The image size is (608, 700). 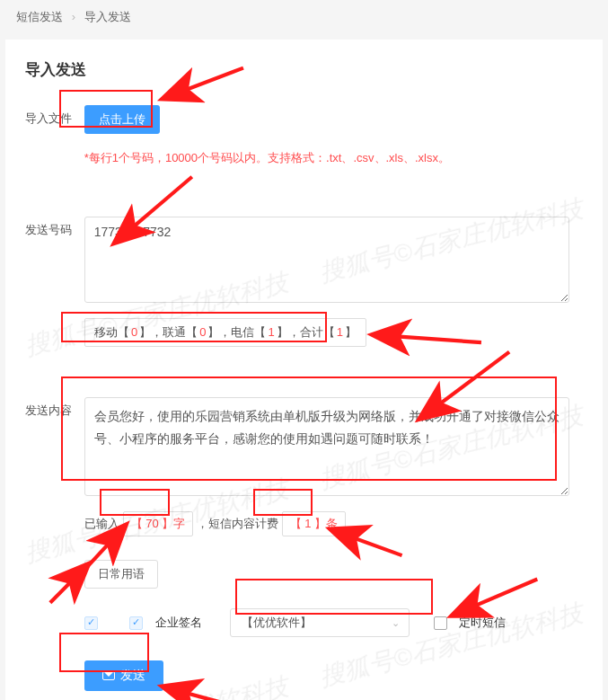 What do you see at coordinates (320, 623) in the screenshot?
I see `signature-select: 【优优软件】 ⌄` at bounding box center [320, 623].